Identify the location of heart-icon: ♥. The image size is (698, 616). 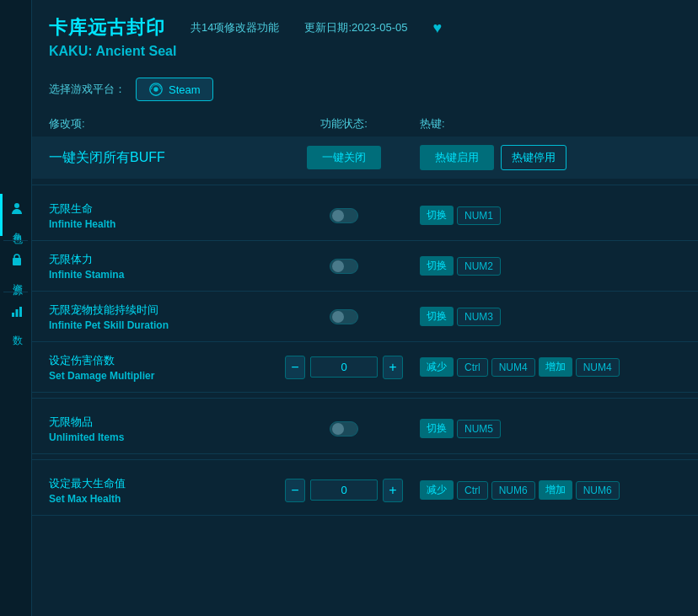
(438, 29).